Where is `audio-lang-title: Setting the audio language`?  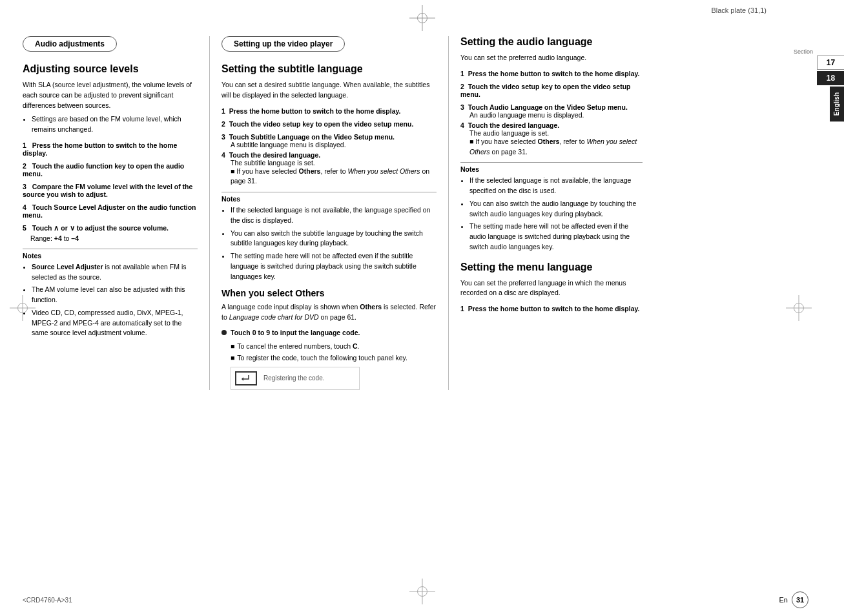 audio-lang-title: Setting the audio language is located at coordinates (551, 42).